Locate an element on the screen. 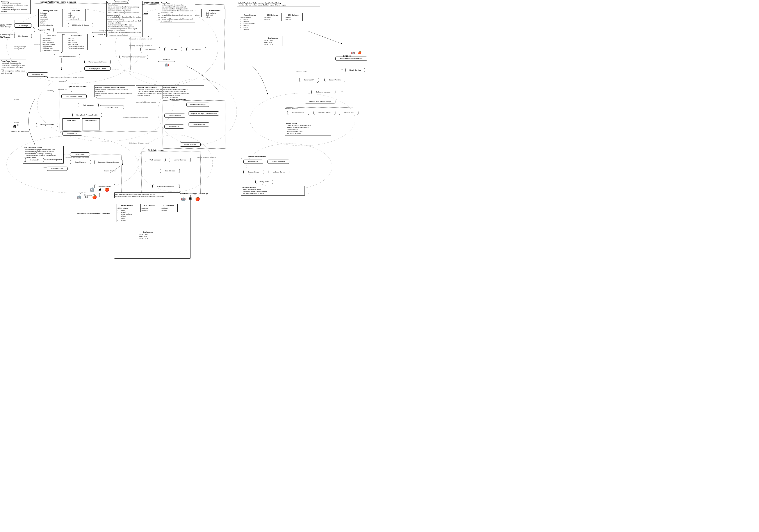 This screenshot has height=532, width=759. mining-pool-fsm-box: Mining Pool FSM - initializing - availab… is located at coordinates (50, 18).